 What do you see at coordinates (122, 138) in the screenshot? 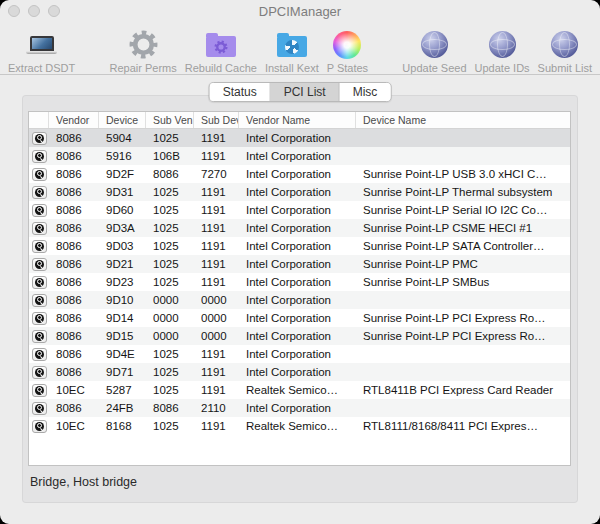
I see `cell-device: 5904` at bounding box center [122, 138].